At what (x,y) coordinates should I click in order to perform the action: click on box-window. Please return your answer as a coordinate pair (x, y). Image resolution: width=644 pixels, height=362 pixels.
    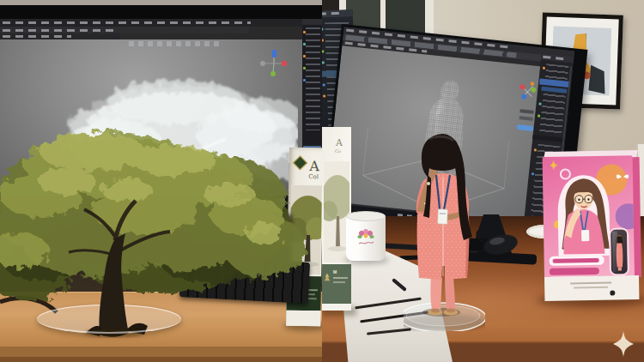
    Looking at the image, I should click on (619, 251).